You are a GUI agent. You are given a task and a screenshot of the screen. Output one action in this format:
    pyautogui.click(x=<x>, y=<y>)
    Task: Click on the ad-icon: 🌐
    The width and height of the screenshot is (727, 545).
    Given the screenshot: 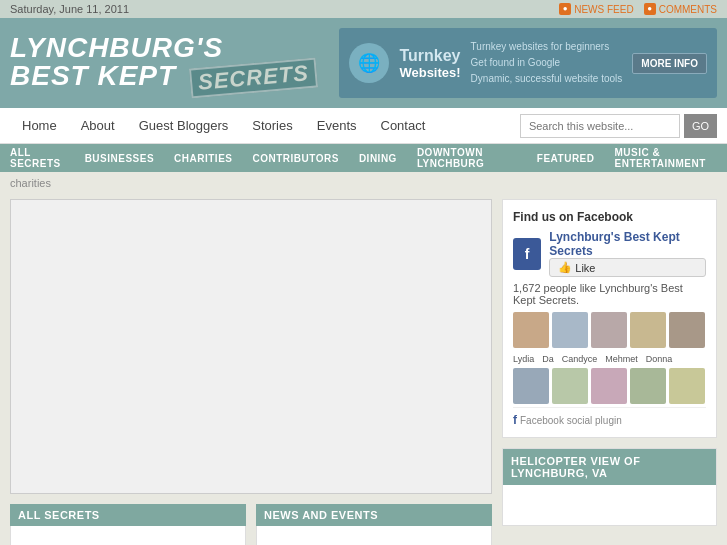 What is the action you would take?
    pyautogui.click(x=369, y=63)
    